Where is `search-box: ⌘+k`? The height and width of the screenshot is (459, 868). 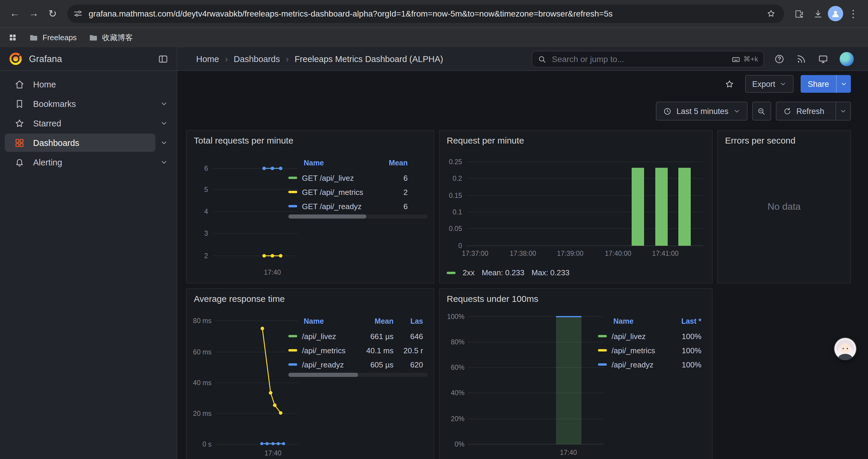 search-box: ⌘+k is located at coordinates (648, 59).